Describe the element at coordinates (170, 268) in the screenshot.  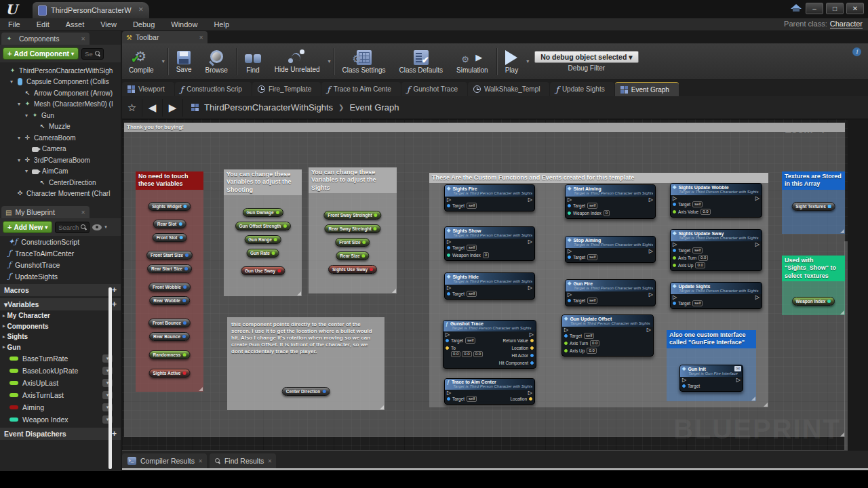
I see `variable-get-node: Rear Start Size` at that location.